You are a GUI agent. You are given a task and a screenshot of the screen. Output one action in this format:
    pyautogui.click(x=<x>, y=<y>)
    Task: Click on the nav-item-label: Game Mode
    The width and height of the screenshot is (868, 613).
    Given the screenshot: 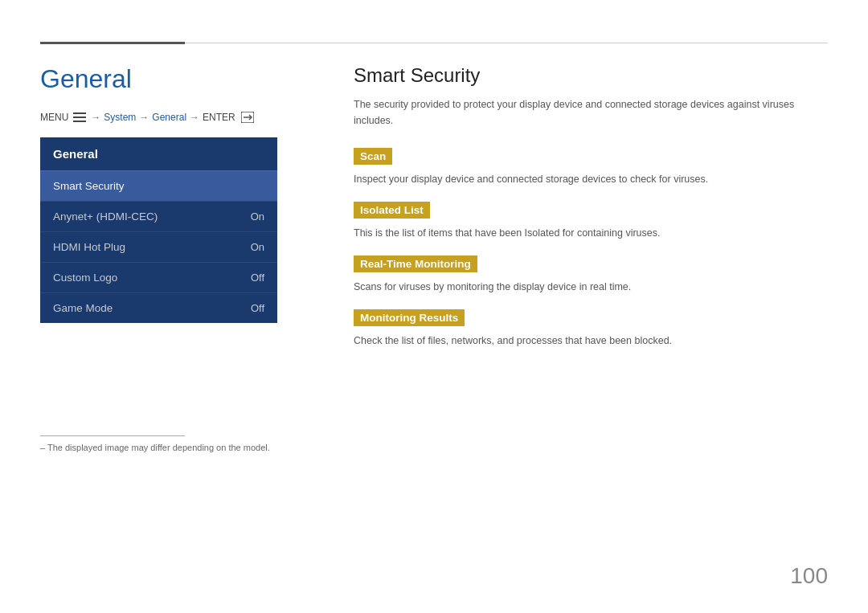 What is the action you would take?
    pyautogui.click(x=83, y=309)
    